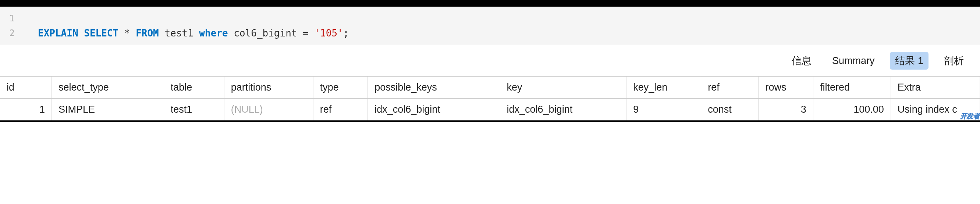  I want to click on window-top-bar, so click(490, 3).